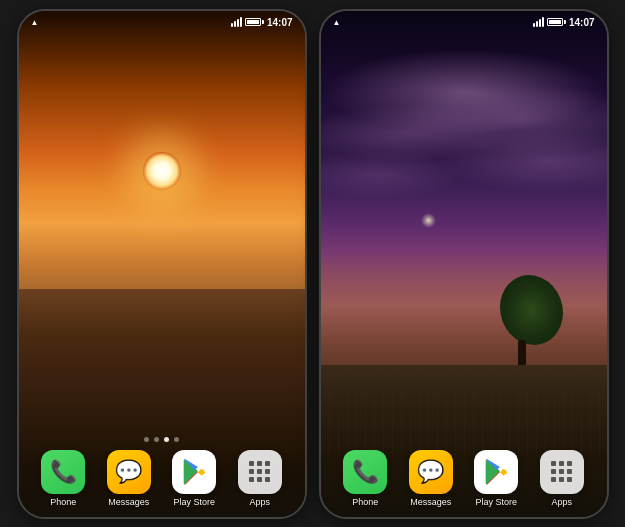  Describe the element at coordinates (496, 472) in the screenshot. I see `playstore-svg-right` at that location.